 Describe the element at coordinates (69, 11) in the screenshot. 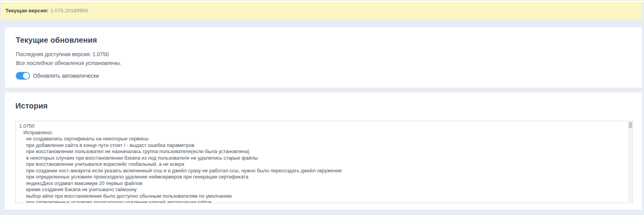

I see `current-version-value: 1.075.20180905` at that location.